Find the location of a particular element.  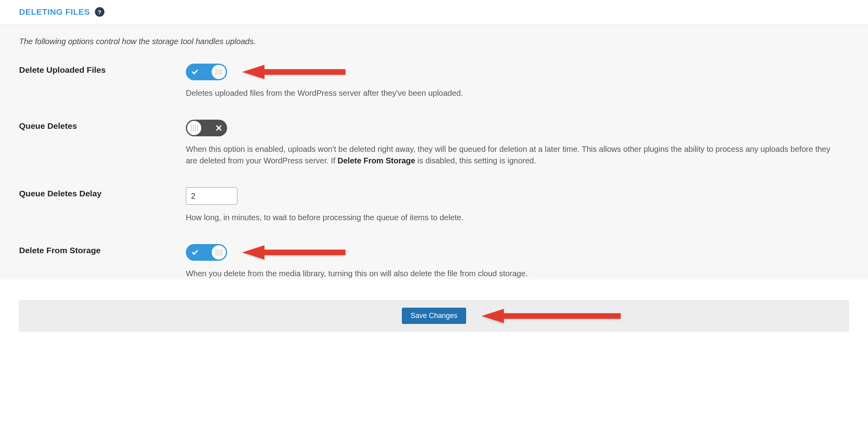

field-help: Deletes uploaded files from the WordPres… is located at coordinates (511, 93).